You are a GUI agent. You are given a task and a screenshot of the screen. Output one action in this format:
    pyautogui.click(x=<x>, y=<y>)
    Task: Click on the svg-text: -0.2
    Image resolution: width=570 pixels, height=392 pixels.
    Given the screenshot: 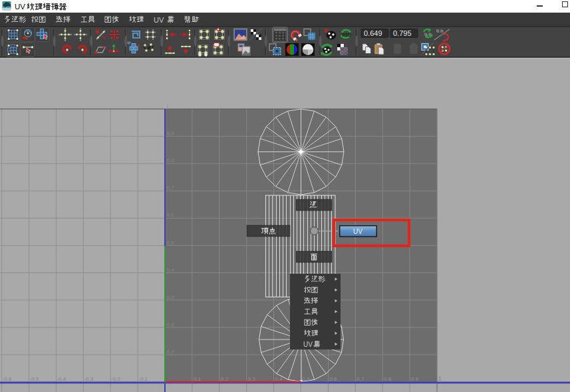 What is the action you would take?
    pyautogui.click(x=116, y=379)
    